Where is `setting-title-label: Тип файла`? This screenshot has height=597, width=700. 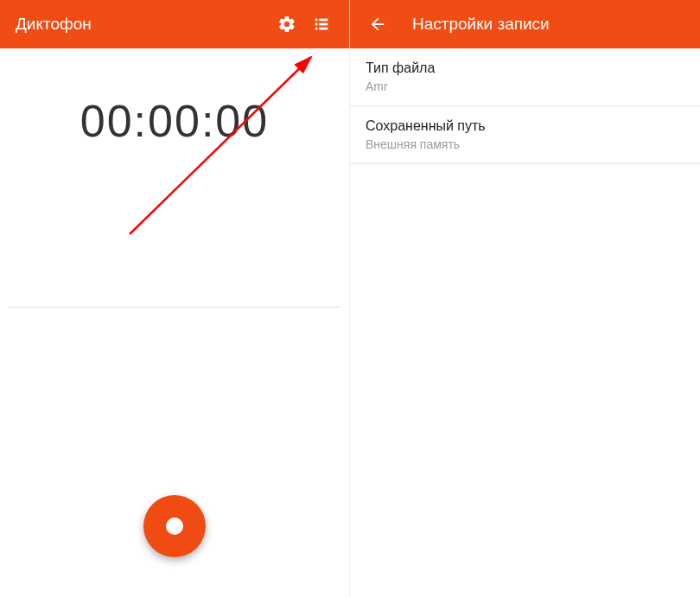 setting-title-label: Тип файла is located at coordinates (525, 68).